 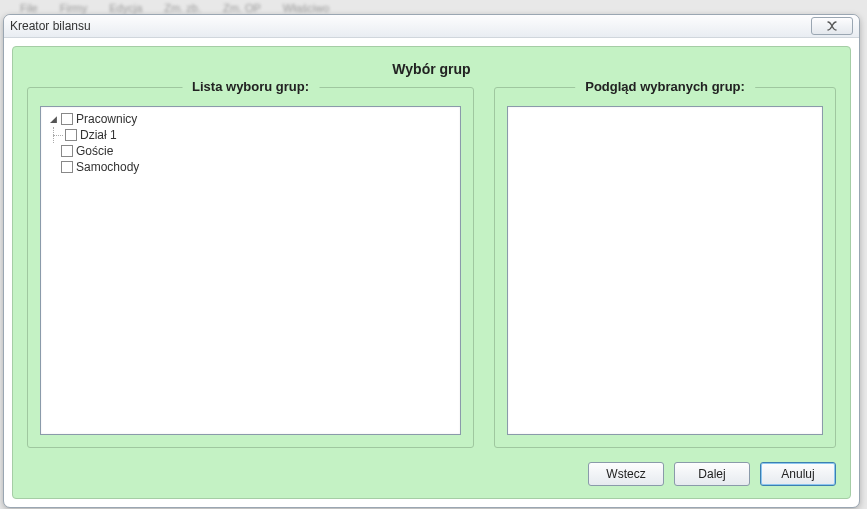 I want to click on tree-node-samochody: ◢ Samochody, so click(x=250, y=167).